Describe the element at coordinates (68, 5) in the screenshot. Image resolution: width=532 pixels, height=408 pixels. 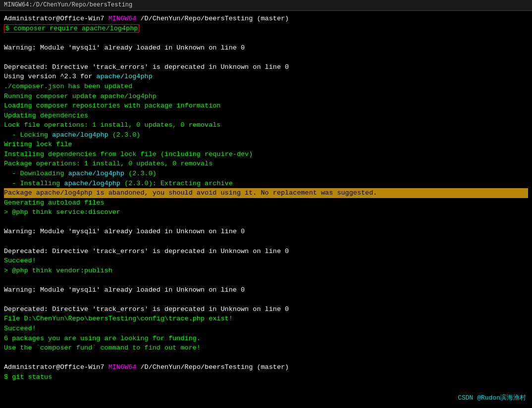
I see `title-text: MINGW64:/D/ChenYun/Repo/beersTesting` at that location.